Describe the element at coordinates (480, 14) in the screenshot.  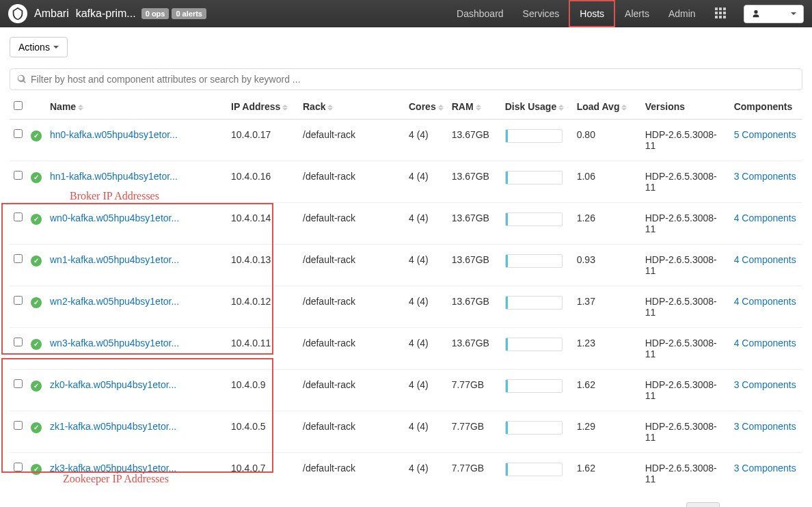
I see `nav-dashboard: Dashboard` at that location.